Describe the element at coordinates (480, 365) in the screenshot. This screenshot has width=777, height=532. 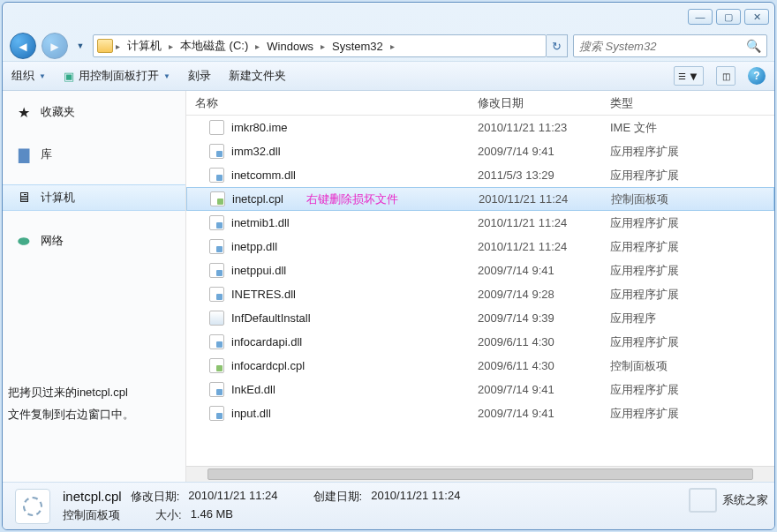
I see `file-row: infocardcpl.cpl2009/6/11 4:30控制面板项` at that location.